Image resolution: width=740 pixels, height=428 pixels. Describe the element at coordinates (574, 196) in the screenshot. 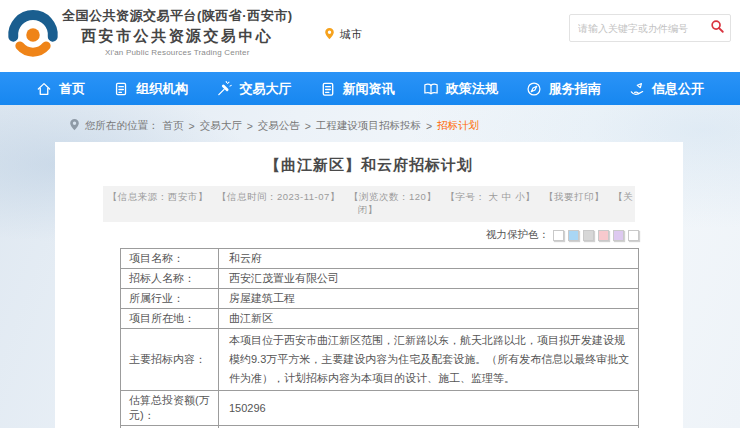

I see `print-button: 【我要打印】` at that location.